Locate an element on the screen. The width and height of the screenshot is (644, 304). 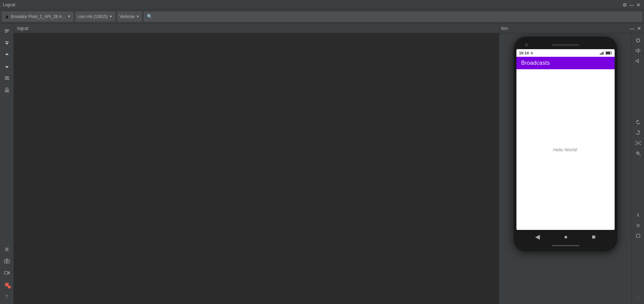
right-panel-label: tion is located at coordinates (505, 28).